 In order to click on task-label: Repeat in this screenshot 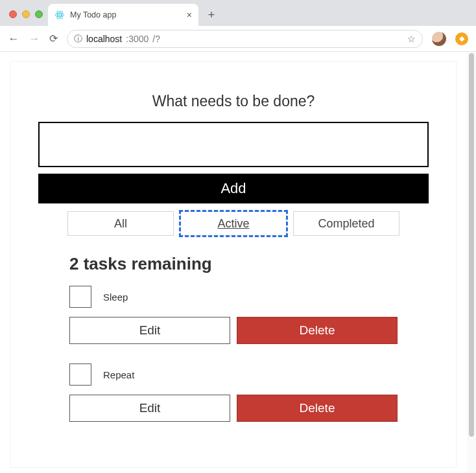, I will do `click(119, 375)`.